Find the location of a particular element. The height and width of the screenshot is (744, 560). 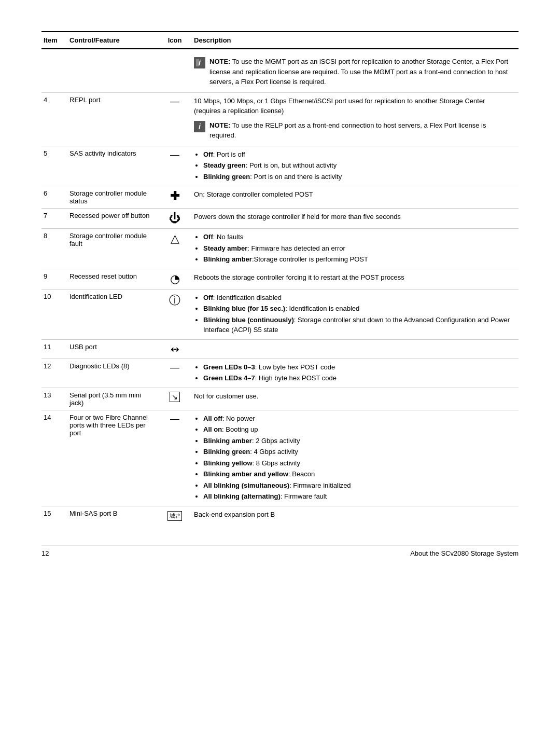

table-row: i NOTE: To use the MGMT port as an iSCSI… is located at coordinates (280, 71).